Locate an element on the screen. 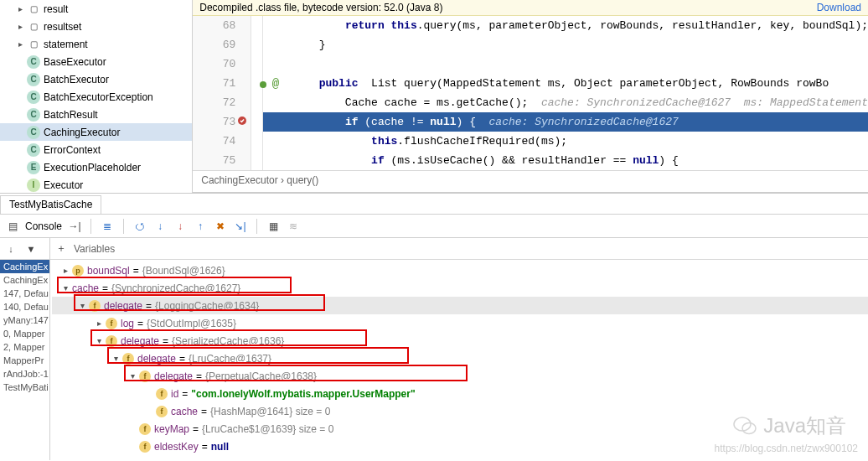  drop-frame-icon: ✖ is located at coordinates (220, 226).